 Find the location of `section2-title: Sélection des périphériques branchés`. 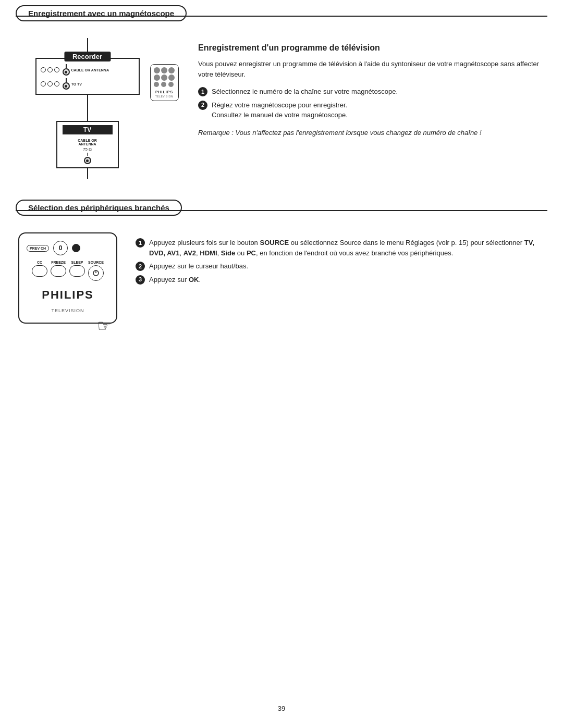

section2-title: Sélection des périphériques branchés is located at coordinates (99, 207).